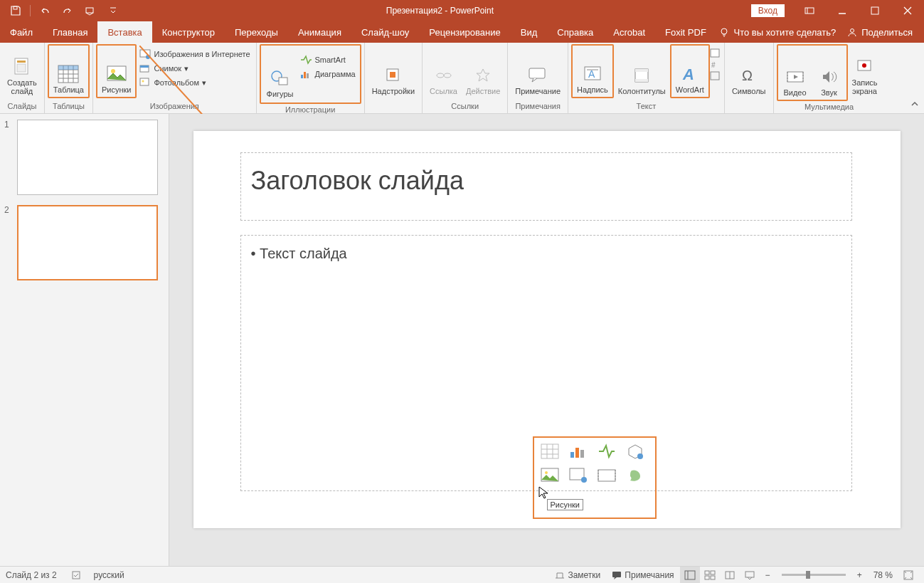 The height and width of the screenshot is (583, 924). What do you see at coordinates (607, 476) in the screenshot?
I see `insert-video-icon` at bounding box center [607, 476].